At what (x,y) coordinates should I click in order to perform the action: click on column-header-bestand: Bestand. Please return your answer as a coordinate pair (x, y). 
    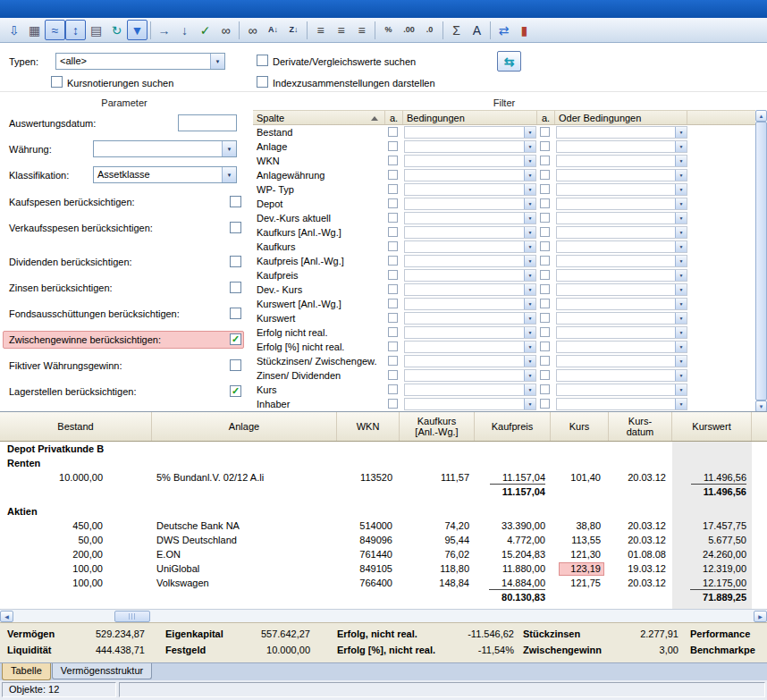
    Looking at the image, I should click on (76, 426).